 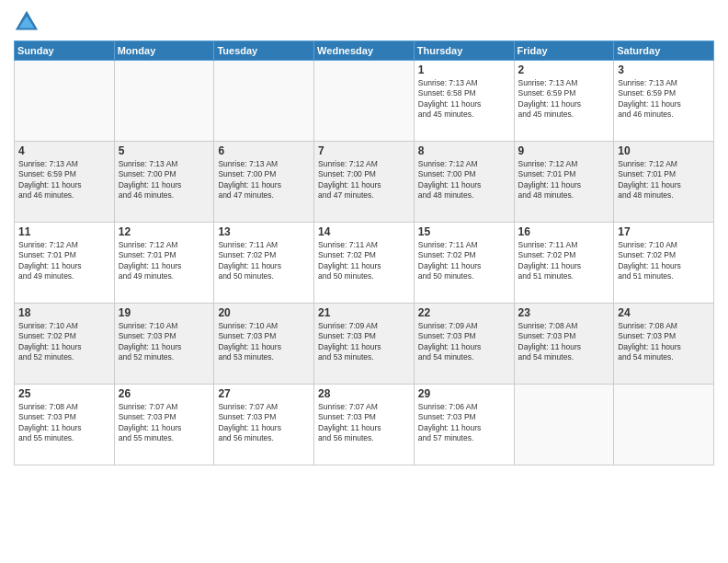 I want to click on calendar-cell: 6Sunrise: 7:13 AM Sunset: 7:00 PM Daylig…, so click(x=265, y=182).